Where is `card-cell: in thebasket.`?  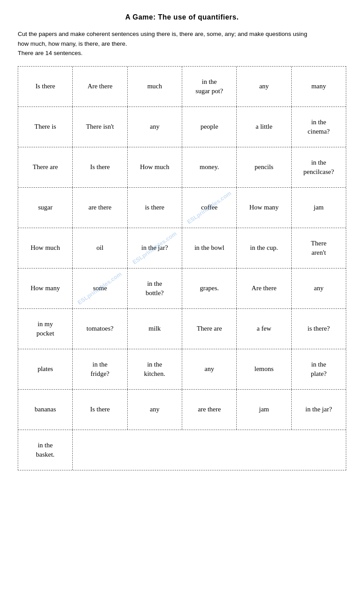
card-cell: in thebasket. is located at coordinates (45, 450).